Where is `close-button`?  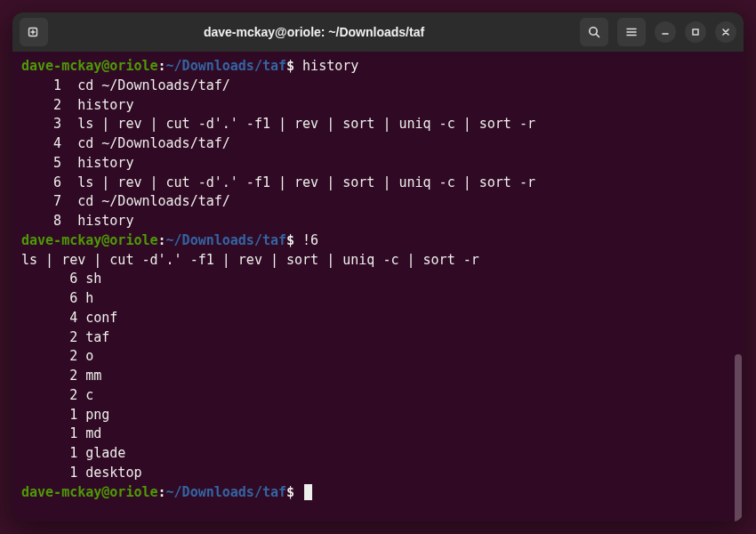 close-button is located at coordinates (726, 32).